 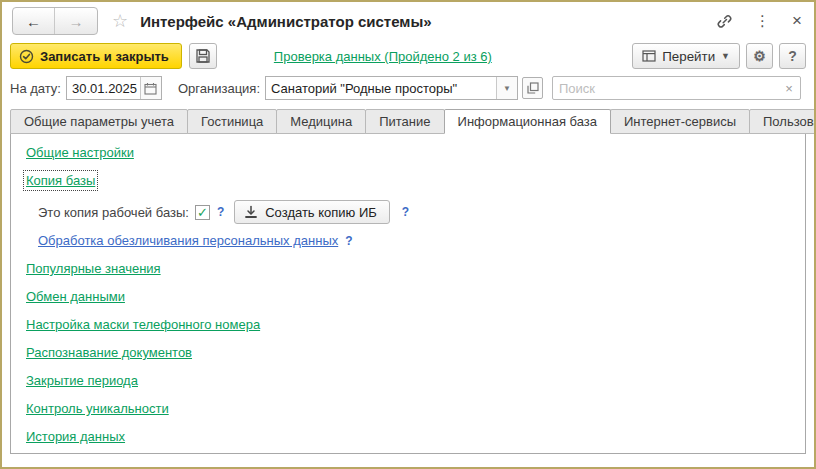 I want to click on clear-search-icon: ×, so click(x=789, y=88).